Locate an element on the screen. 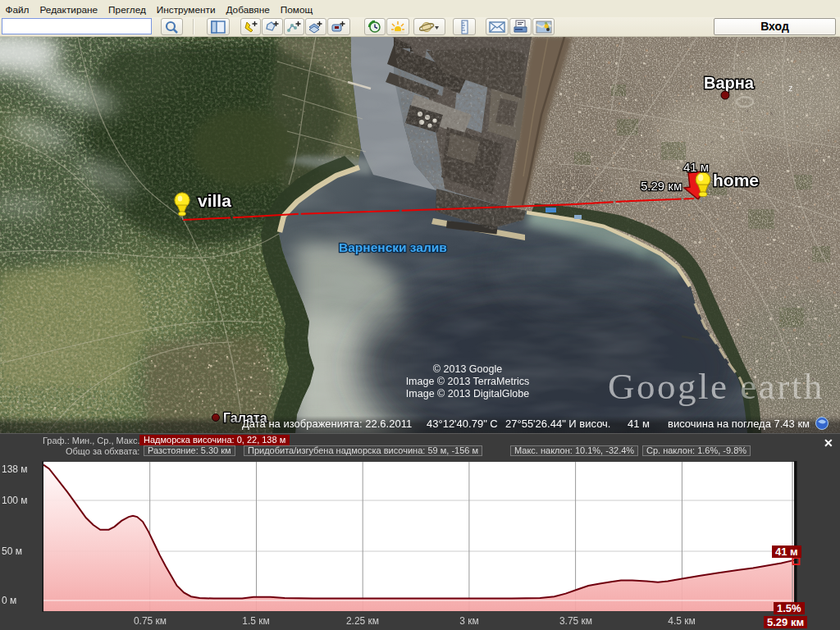  svg-text: Варна is located at coordinates (729, 83).